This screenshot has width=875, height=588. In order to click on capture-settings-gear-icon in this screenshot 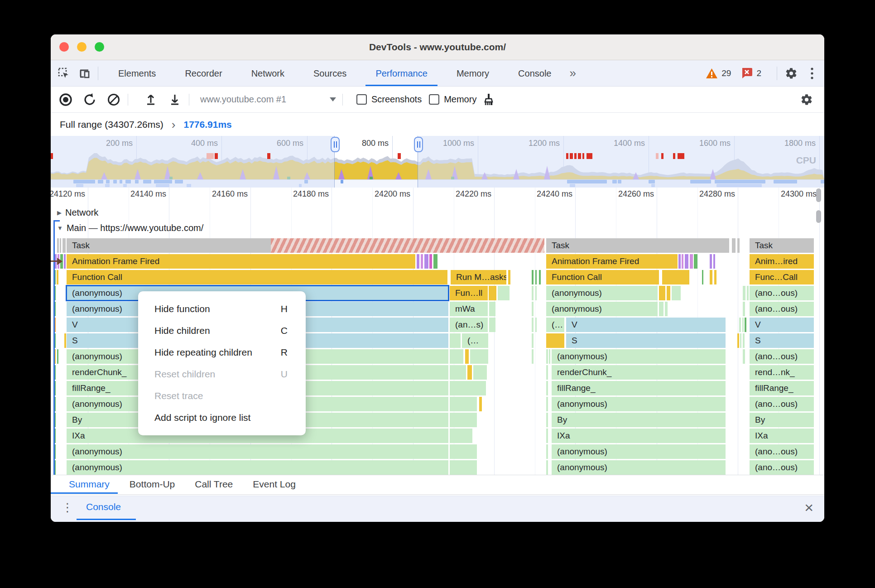, I will do `click(807, 100)`.